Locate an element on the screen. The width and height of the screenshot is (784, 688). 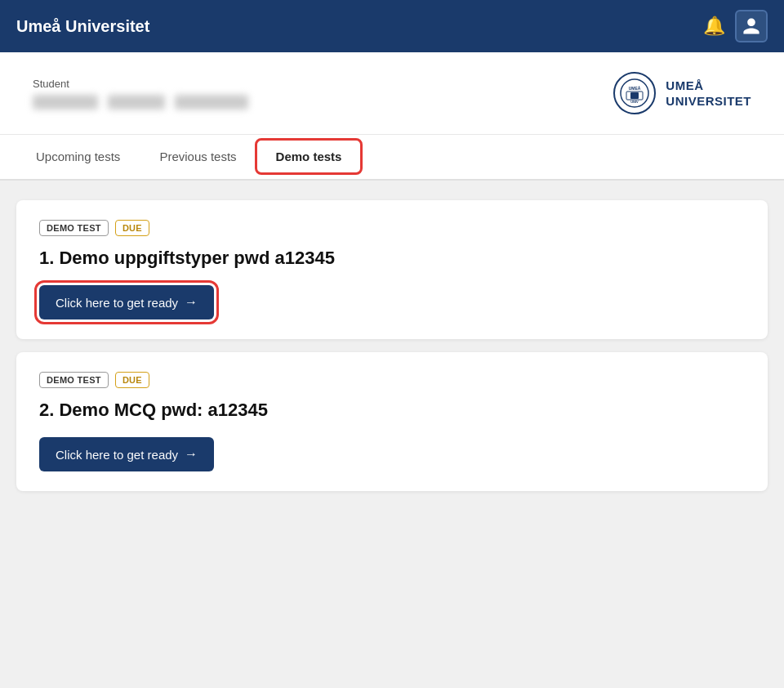
arrow-icon-1: → is located at coordinates (191, 302).